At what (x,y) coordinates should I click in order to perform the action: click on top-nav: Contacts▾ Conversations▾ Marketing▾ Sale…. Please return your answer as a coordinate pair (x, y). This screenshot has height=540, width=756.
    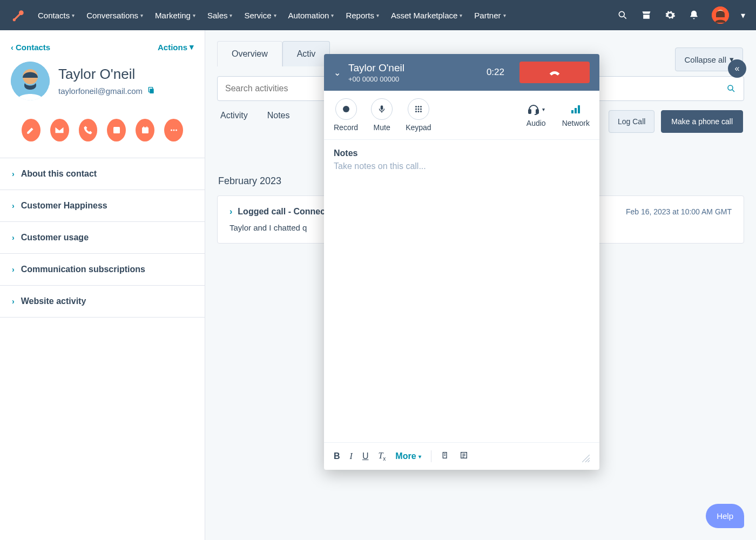
    Looking at the image, I should click on (378, 15).